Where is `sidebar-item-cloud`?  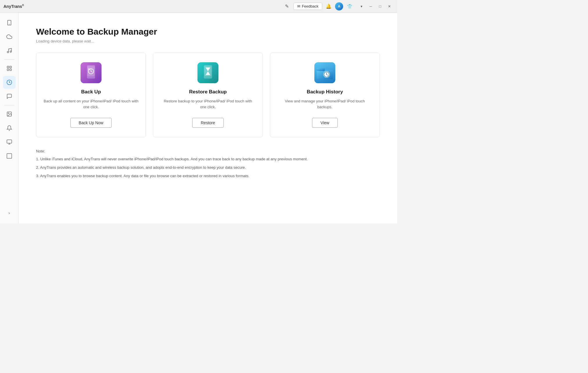
sidebar-item-cloud is located at coordinates (9, 37).